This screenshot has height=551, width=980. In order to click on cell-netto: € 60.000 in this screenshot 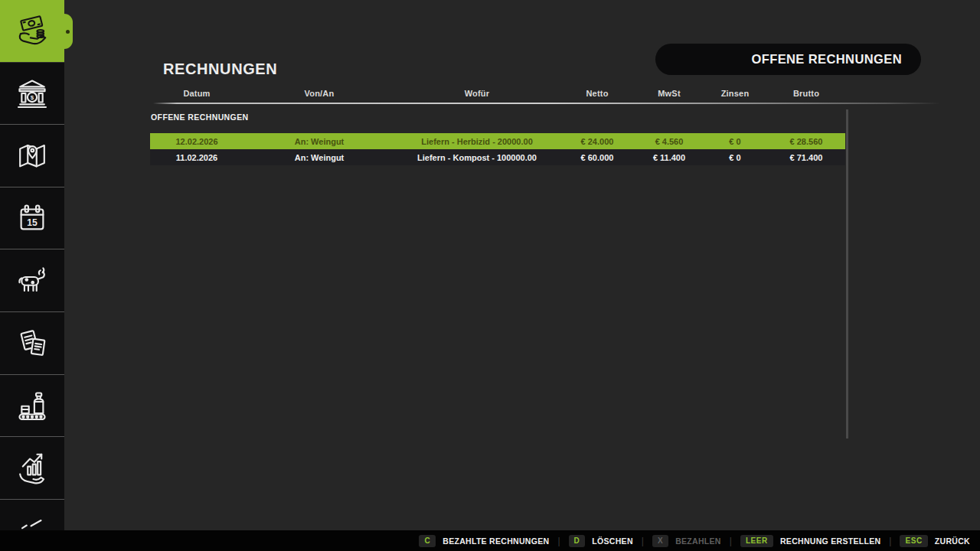, I will do `click(597, 158)`.